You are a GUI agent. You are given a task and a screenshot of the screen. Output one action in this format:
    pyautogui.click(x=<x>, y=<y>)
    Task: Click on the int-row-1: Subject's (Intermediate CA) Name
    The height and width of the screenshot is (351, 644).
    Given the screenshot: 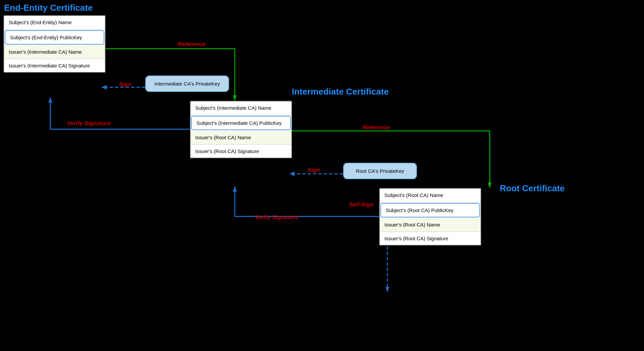 What is the action you would take?
    pyautogui.click(x=241, y=108)
    